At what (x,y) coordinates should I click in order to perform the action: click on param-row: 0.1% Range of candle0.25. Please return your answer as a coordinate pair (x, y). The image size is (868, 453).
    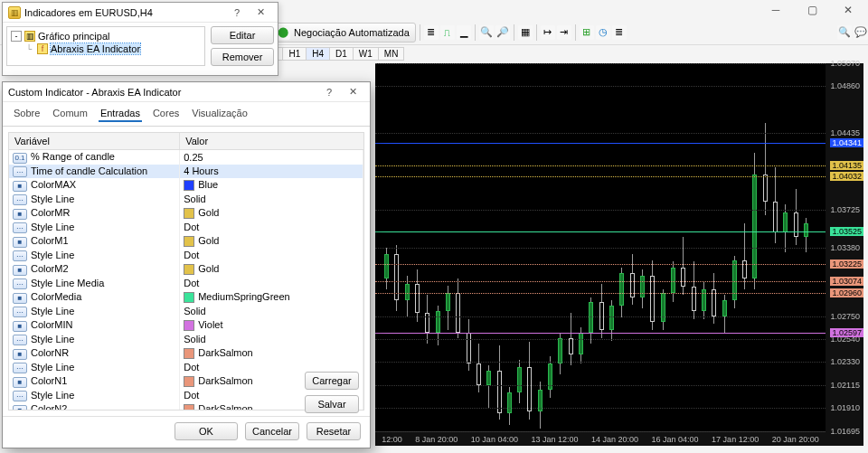
    Looking at the image, I should click on (186, 157).